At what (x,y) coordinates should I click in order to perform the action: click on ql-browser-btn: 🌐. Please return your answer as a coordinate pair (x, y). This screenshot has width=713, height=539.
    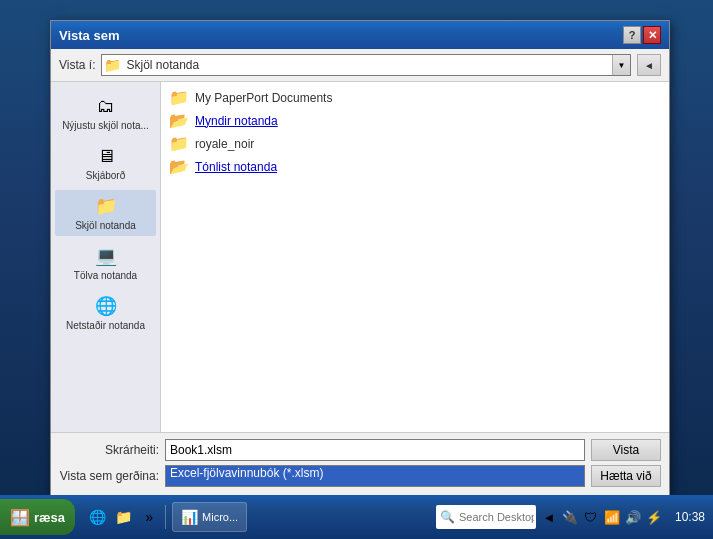
    Looking at the image, I should click on (97, 517).